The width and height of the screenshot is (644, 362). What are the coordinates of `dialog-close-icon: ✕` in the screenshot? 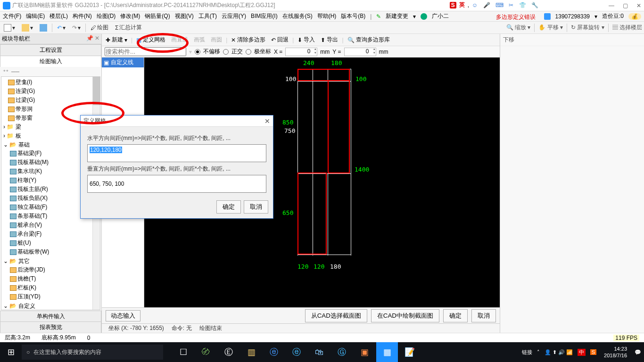 It's located at (267, 121).